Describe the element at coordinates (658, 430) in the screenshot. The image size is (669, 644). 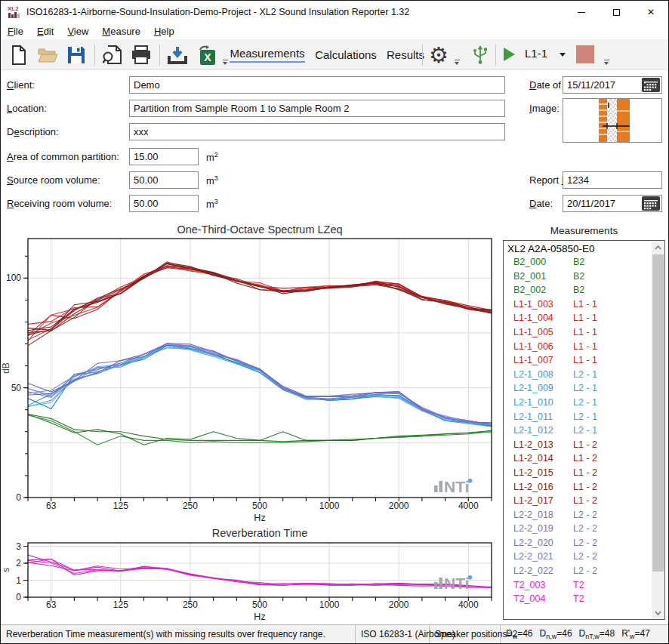
I see `measurements-scrollbar` at that location.